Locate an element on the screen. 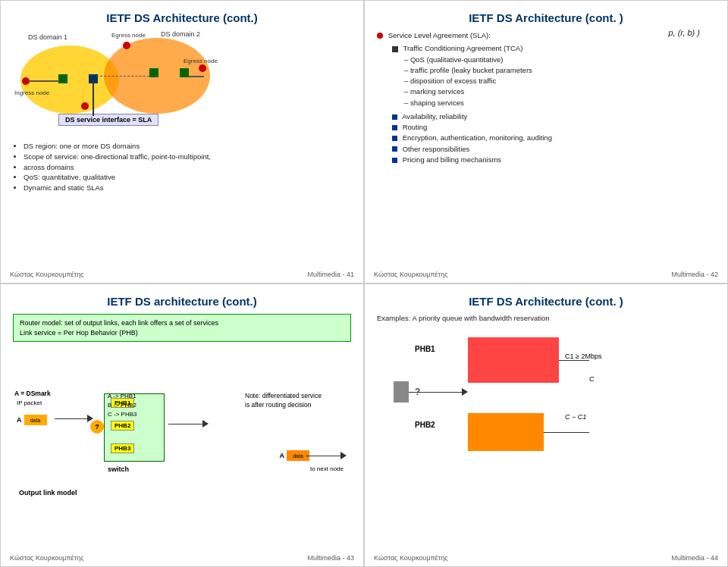 This screenshot has width=728, height=567. slide1-title: IETF DS Architecture (cont.) is located at coordinates (182, 18).